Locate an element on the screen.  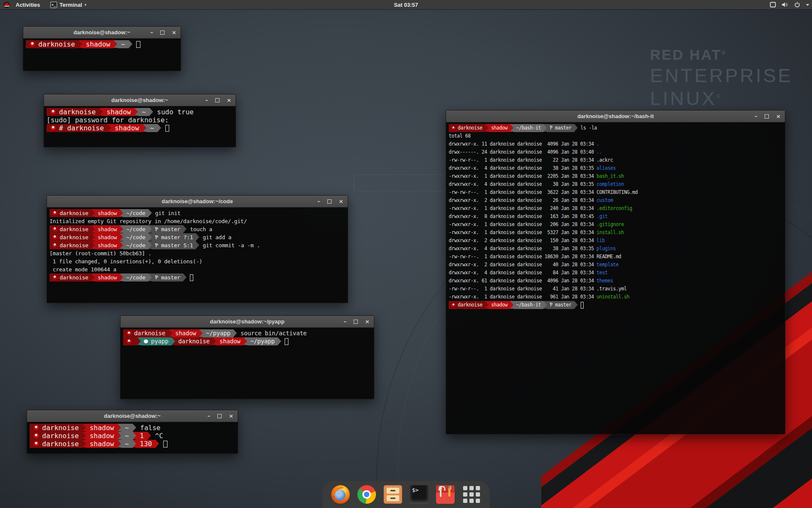
chrome-icon is located at coordinates (367, 494).